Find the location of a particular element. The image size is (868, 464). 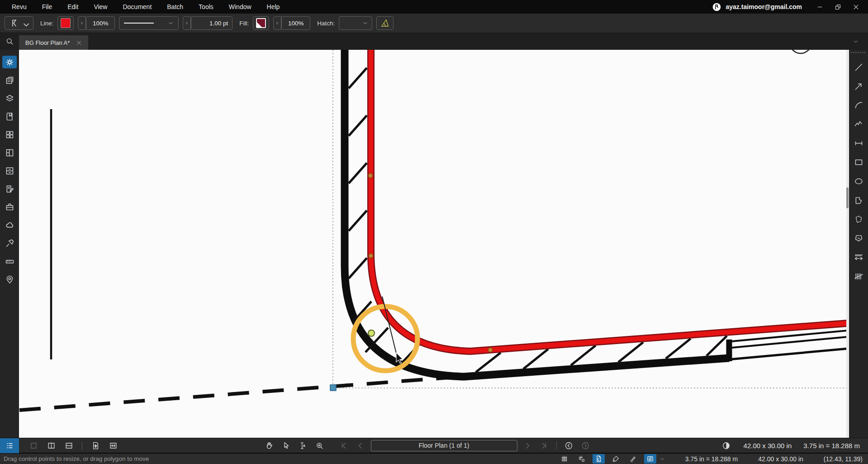

resize-handle is located at coordinates (333, 387).